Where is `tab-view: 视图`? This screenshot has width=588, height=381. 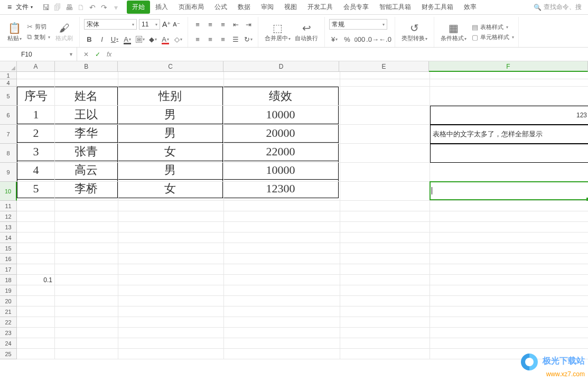 tab-view: 视图 is located at coordinates (291, 7).